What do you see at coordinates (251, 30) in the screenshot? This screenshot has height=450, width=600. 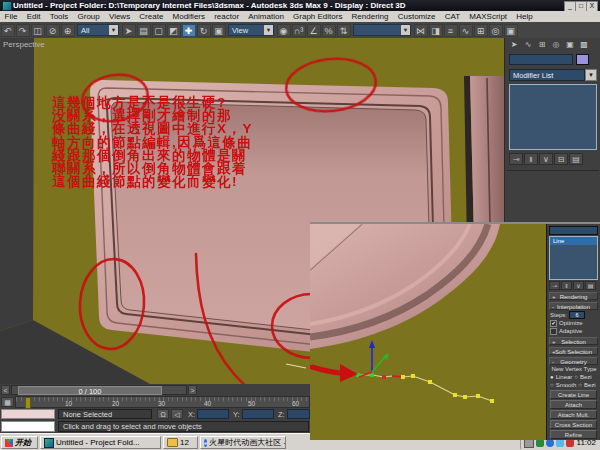 I see `reference-coordinate-dropdown: View ▼` at bounding box center [251, 30].